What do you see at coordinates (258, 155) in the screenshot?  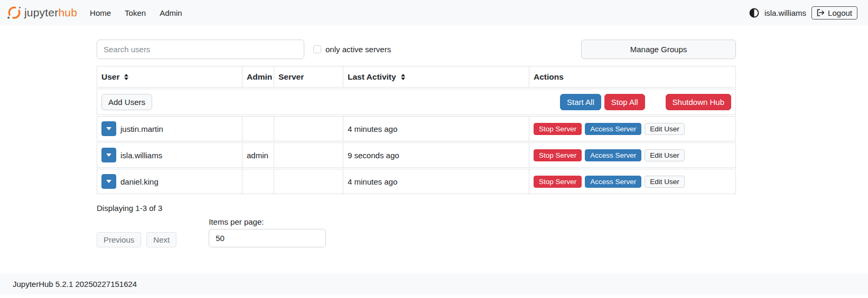 I see `admin-cell: admin` at bounding box center [258, 155].